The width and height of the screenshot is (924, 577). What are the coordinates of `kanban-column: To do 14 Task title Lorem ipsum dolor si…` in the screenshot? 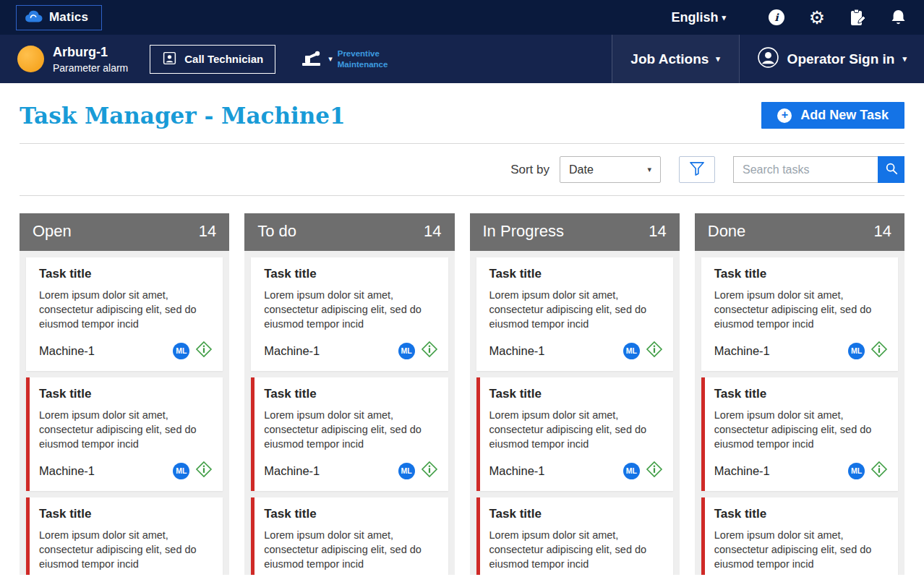 It's located at (349, 394).